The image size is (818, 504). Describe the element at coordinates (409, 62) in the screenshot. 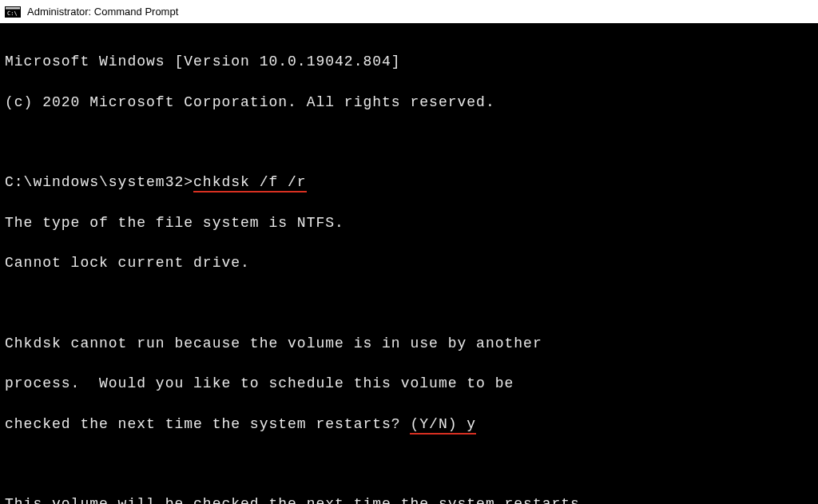

I see `terminal-line: Microsoft Windows [Version 10.0.19042.80…` at that location.